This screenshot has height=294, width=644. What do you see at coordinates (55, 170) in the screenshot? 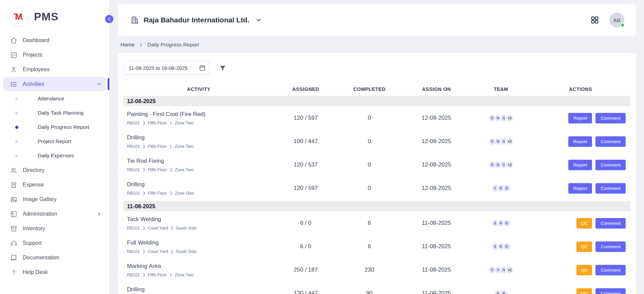
I see `sidebar-item-directory: Directory` at bounding box center [55, 170].